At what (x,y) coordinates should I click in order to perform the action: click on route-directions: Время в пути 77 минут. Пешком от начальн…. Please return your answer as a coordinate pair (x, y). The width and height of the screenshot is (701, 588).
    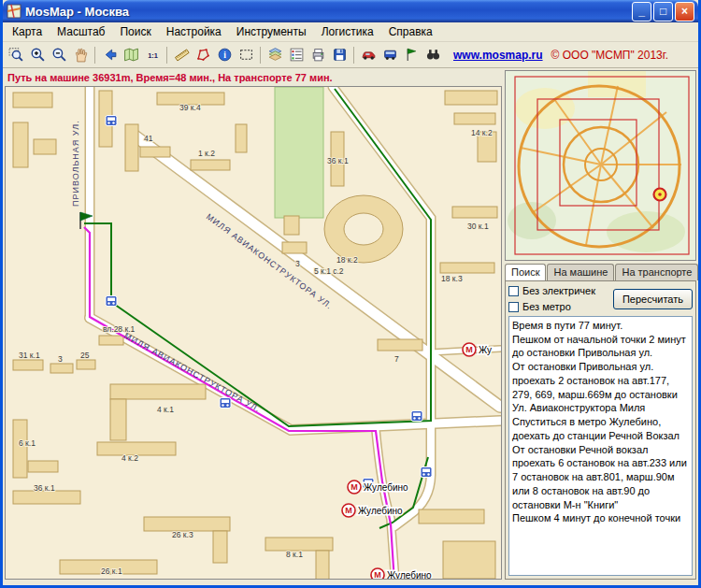
    Looking at the image, I should click on (600, 446).